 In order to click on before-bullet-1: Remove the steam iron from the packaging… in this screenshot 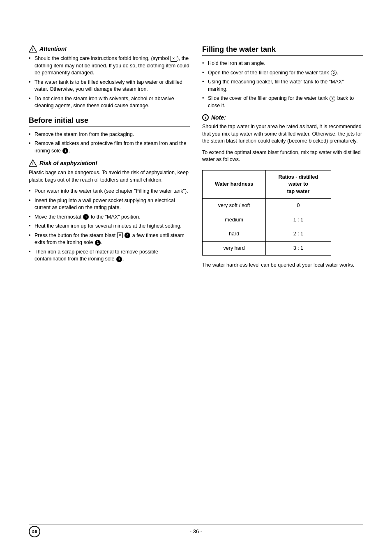, I will do `click(109, 135)`.